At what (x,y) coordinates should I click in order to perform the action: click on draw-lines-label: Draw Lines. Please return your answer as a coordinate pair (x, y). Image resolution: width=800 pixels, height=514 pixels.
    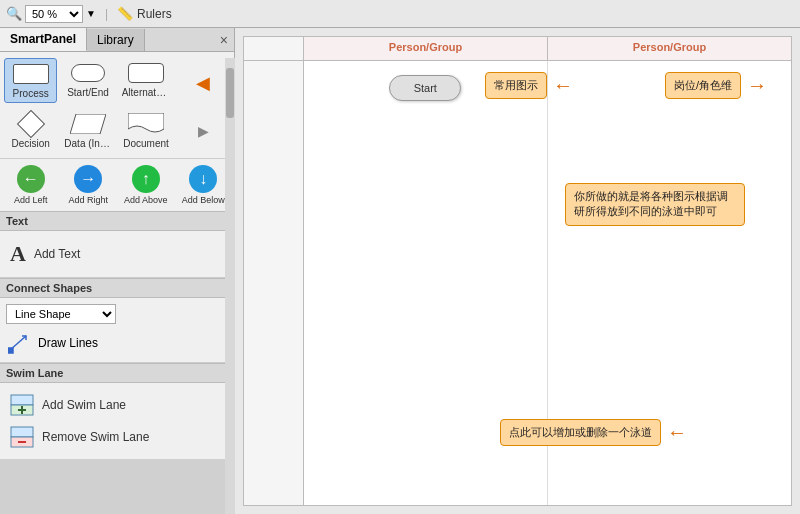
    Looking at the image, I should click on (68, 343).